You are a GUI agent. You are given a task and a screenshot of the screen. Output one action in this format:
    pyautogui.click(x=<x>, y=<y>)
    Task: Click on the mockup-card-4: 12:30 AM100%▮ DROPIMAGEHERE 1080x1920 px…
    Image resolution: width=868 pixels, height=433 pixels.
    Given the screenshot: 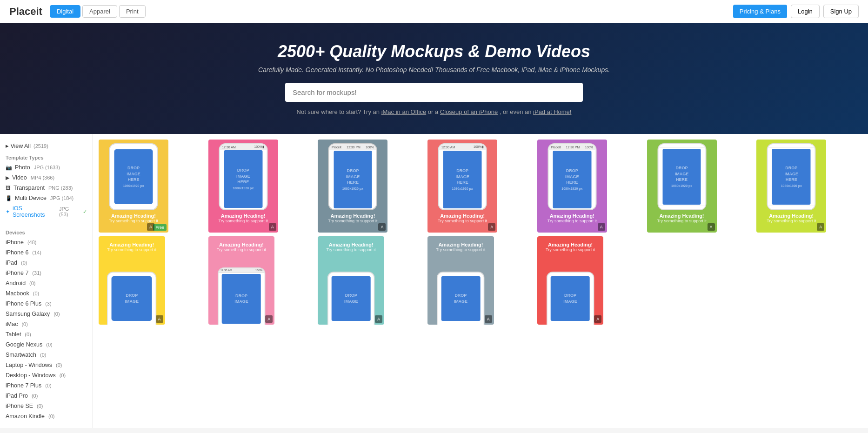 What is the action you would take?
    pyautogui.click(x=462, y=186)
    